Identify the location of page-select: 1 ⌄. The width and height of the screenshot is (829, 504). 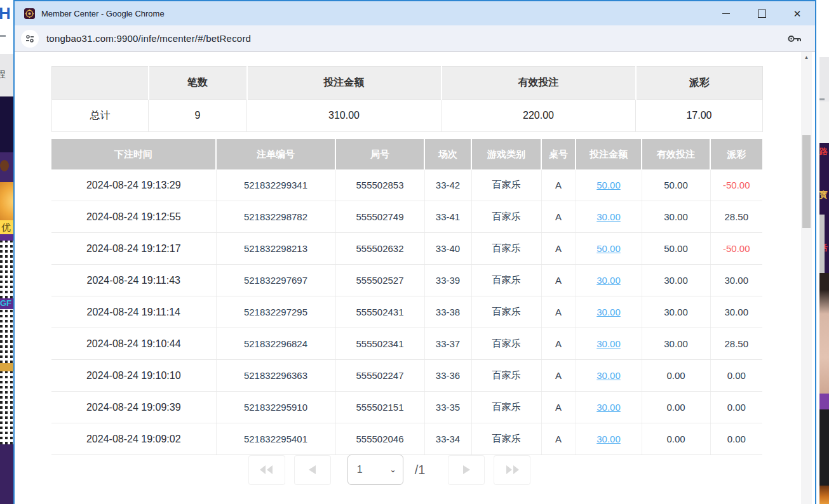
(375, 470).